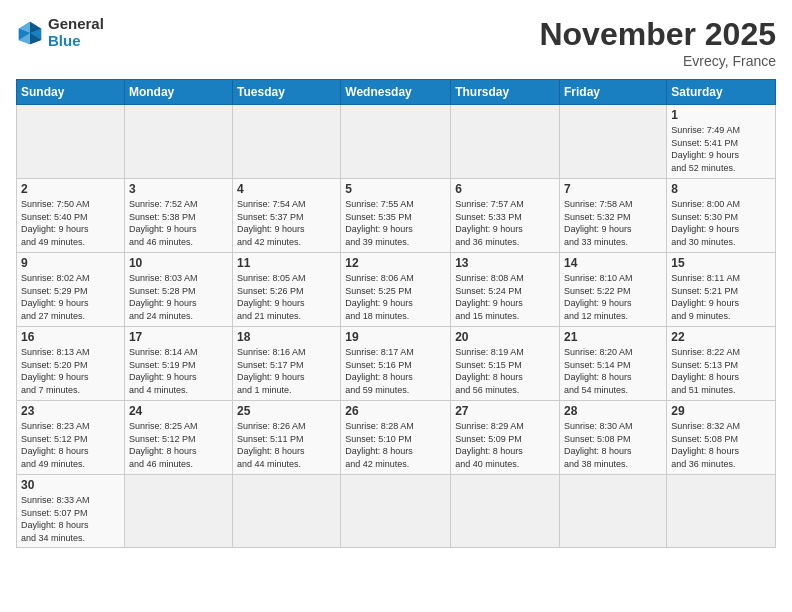  What do you see at coordinates (721, 371) in the screenshot?
I see `day-info: Sunrise: 8:22 AM Sunset: 5:13 PM Dayligh…` at bounding box center [721, 371].